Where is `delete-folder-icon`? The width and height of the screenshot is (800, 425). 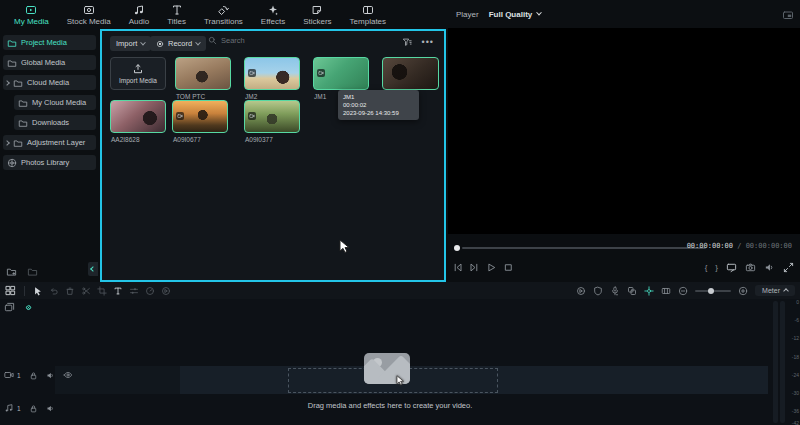 delete-folder-icon is located at coordinates (32, 272).